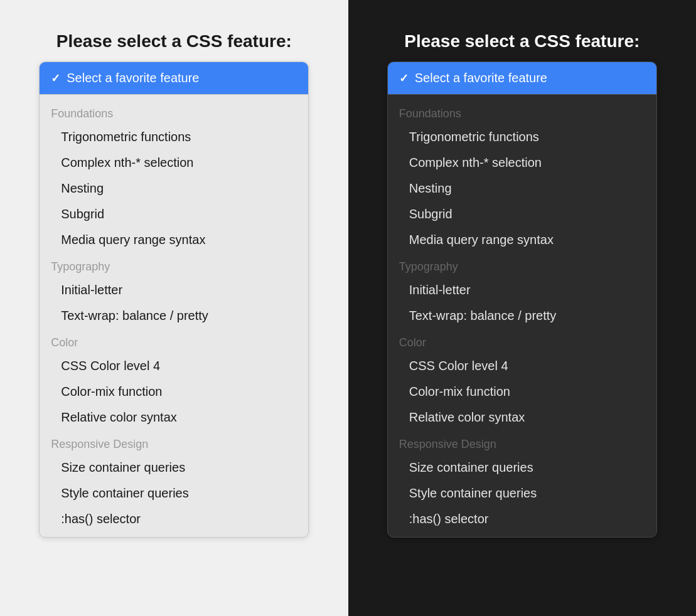 This screenshot has width=696, height=616. I want to click on light-selected-option: ✓ Select a favorite feature, so click(174, 78).